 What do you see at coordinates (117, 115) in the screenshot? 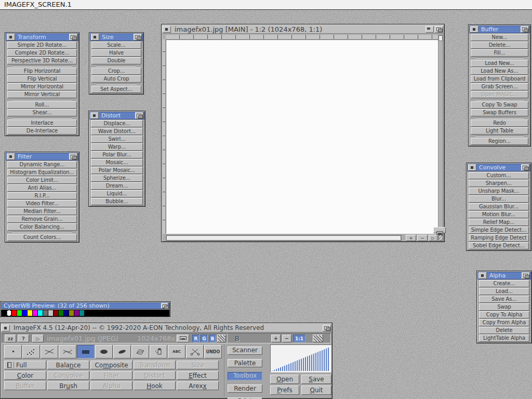
I see `distort-titlebar: Distort` at bounding box center [117, 115].